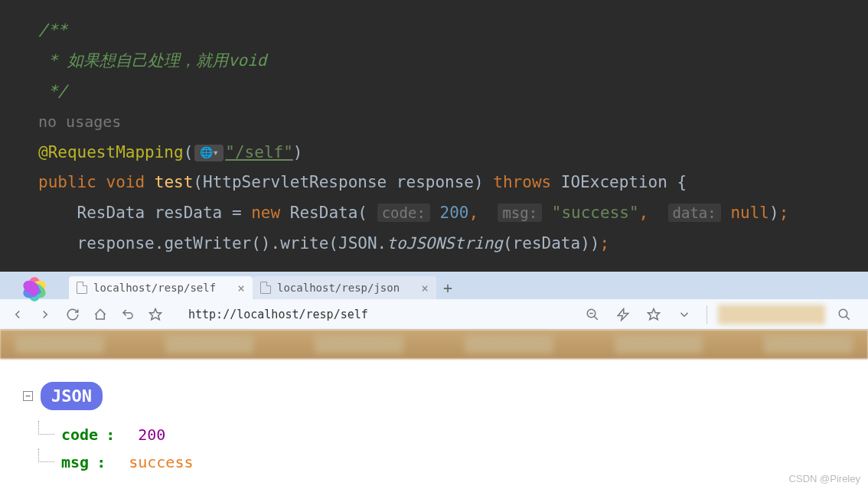 The image size is (868, 489). I want to click on favorite-icon, so click(654, 315).